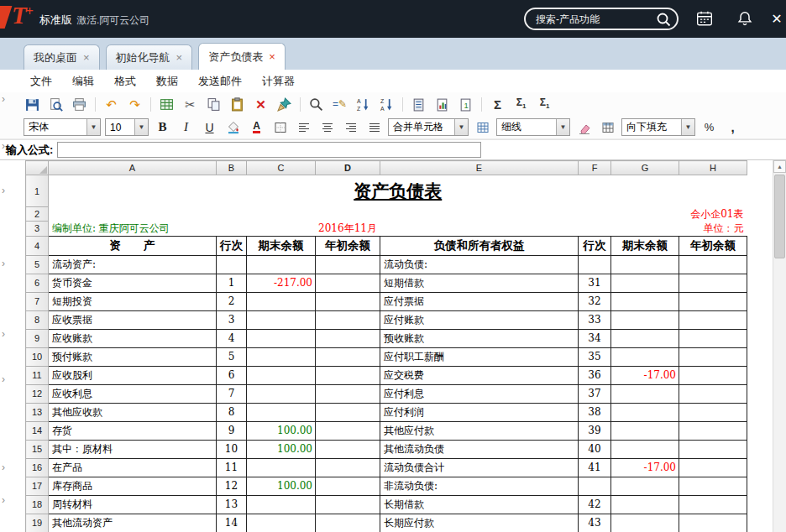 The image size is (786, 532). What do you see at coordinates (732, 128) in the screenshot?
I see `comma-format-button: ,` at bounding box center [732, 128].